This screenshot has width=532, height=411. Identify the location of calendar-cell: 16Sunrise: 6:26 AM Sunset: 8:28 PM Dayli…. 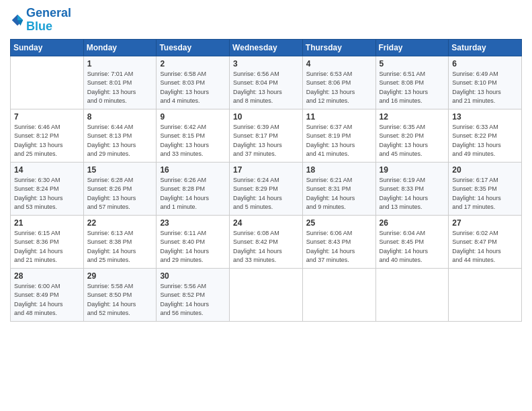
(193, 188).